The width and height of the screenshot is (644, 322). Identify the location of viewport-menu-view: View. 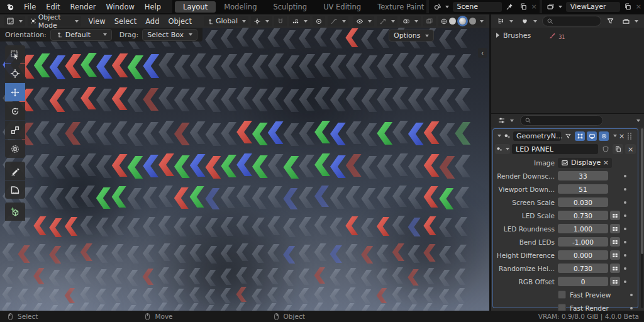
(97, 21).